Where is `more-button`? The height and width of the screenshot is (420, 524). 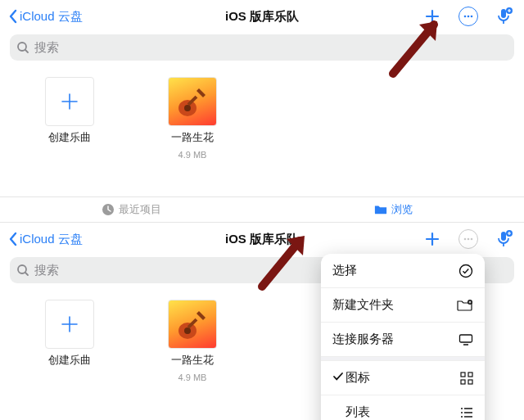
more-button is located at coordinates (468, 16).